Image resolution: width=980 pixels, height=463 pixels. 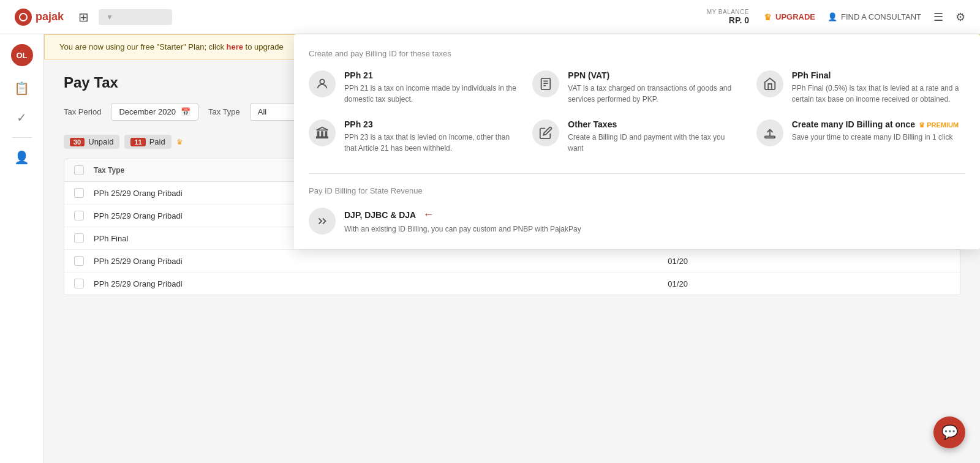 I want to click on chat-fab: 💬, so click(x=949, y=432).